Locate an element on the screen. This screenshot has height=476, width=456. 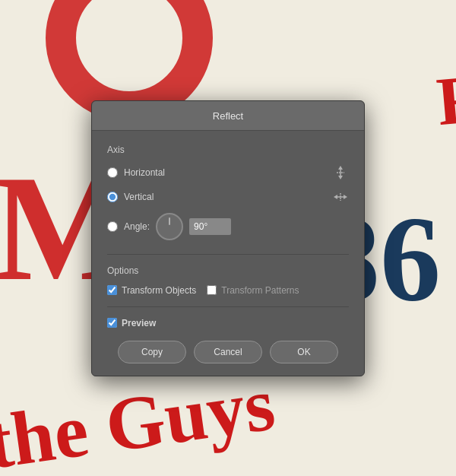
angle-row: Angle: 90° is located at coordinates (228, 227).